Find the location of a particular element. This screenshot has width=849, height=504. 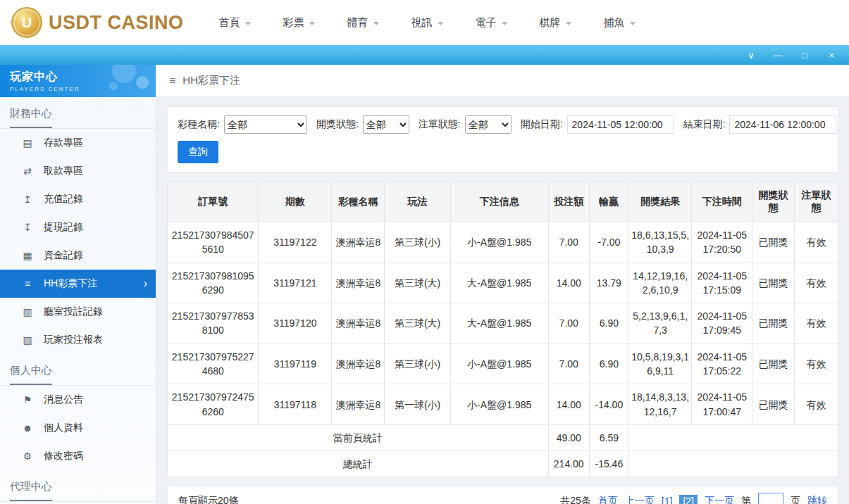

pagination-bar: 每頁顯示20條 共25条 首页 上一页 [1] [2] 下一页 第 页 跳转 is located at coordinates (503, 495).